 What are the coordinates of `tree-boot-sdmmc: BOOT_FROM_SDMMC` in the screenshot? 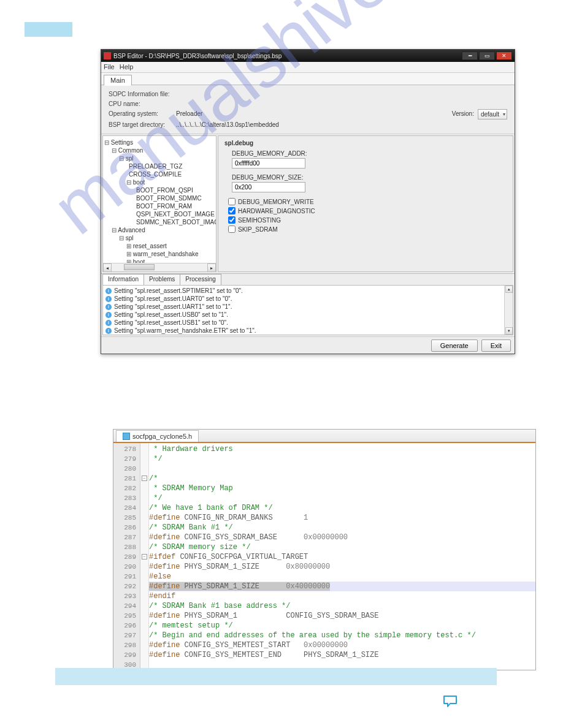 It's located at (169, 199).